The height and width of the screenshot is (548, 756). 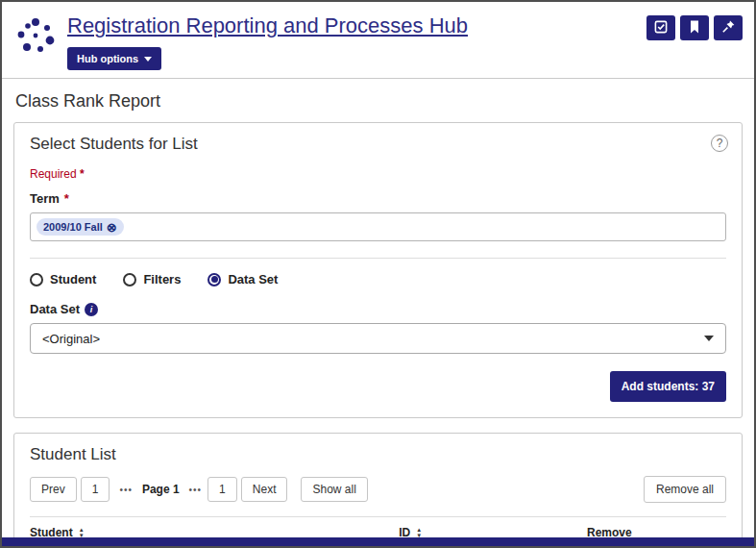 I want to click on app-logo-icon, so click(x=36, y=36).